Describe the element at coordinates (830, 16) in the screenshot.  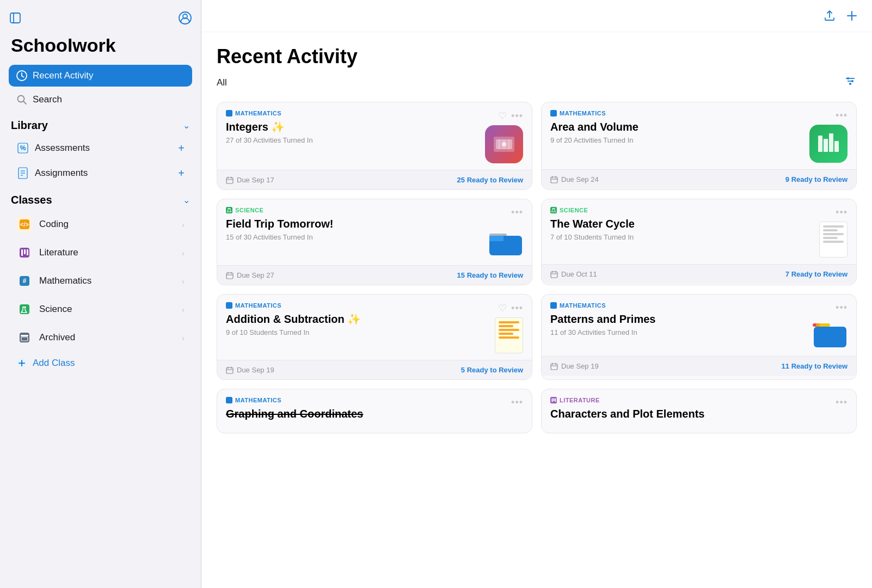
I see `share-button` at that location.